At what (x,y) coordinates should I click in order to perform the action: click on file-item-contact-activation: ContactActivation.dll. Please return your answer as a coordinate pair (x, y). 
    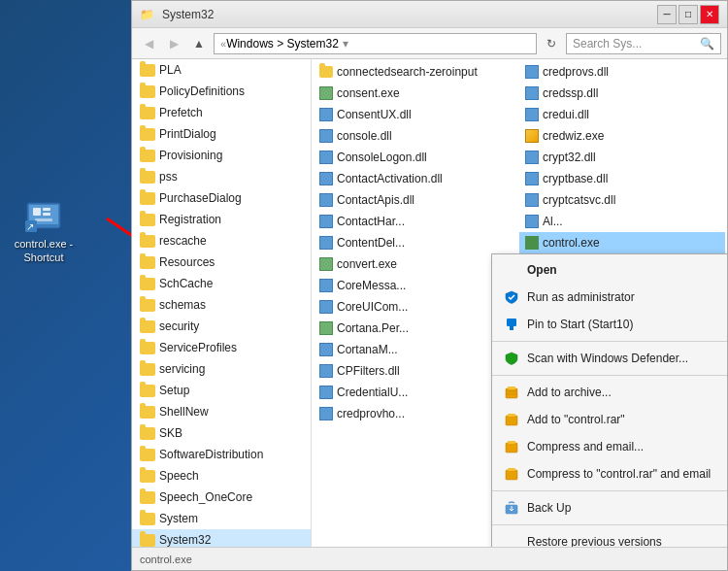
    Looking at the image, I should click on (416, 179).